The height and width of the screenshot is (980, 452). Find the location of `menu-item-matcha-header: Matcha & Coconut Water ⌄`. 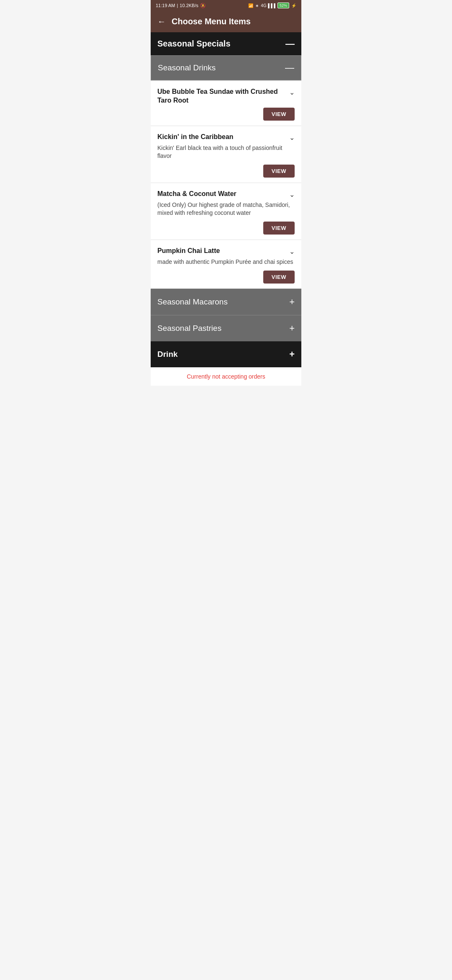

menu-item-matcha-header: Matcha & Coconut Water ⌄ is located at coordinates (226, 194).